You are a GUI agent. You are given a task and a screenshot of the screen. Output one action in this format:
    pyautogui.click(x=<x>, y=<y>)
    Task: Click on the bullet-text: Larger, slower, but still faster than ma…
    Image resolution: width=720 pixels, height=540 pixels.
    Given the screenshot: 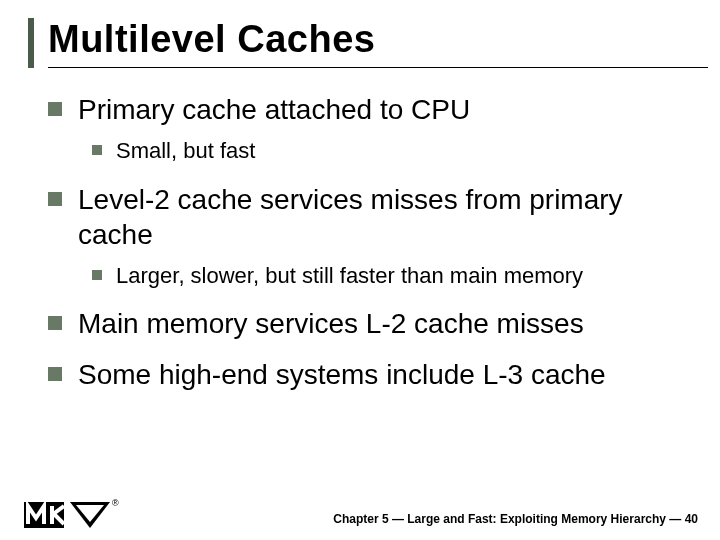 What is the action you would take?
    pyautogui.click(x=350, y=276)
    